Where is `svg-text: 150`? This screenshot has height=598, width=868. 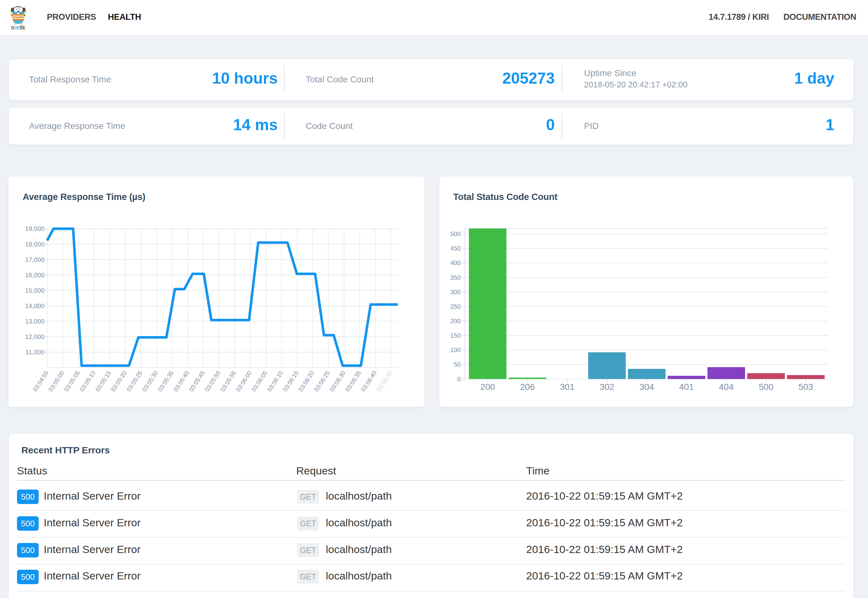 svg-text: 150 is located at coordinates (456, 336).